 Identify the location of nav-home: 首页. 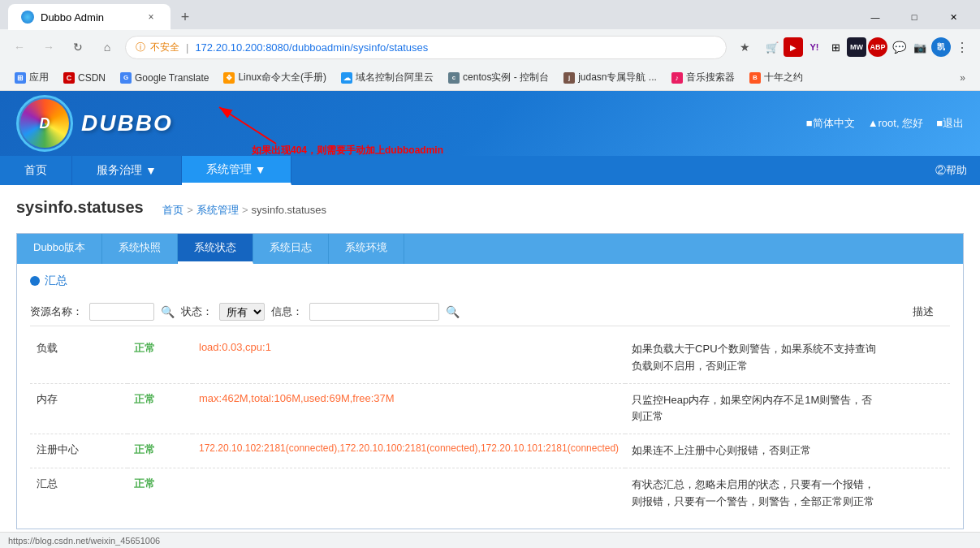
(36, 170).